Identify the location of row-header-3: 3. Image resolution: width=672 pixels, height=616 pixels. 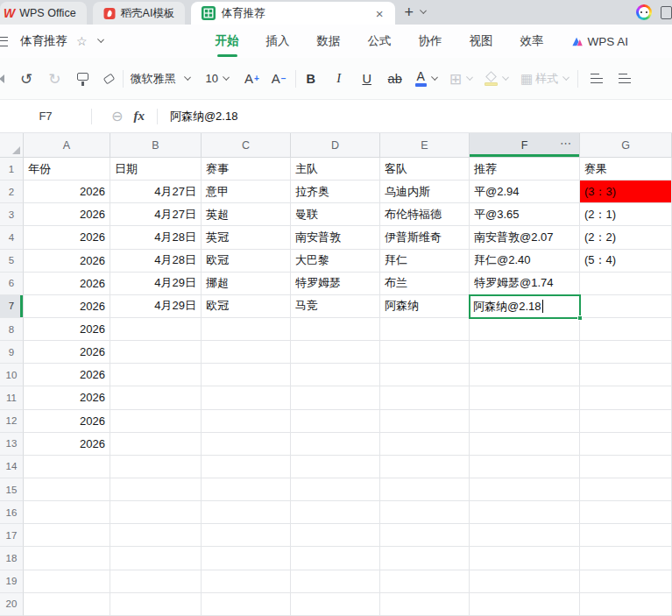
(12, 215).